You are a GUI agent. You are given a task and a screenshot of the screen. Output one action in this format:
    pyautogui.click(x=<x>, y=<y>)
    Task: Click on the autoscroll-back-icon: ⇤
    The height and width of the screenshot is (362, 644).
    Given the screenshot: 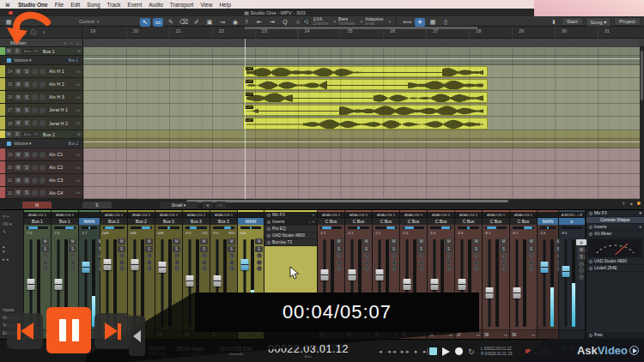 What is the action you would take?
    pyautogui.click(x=259, y=22)
    